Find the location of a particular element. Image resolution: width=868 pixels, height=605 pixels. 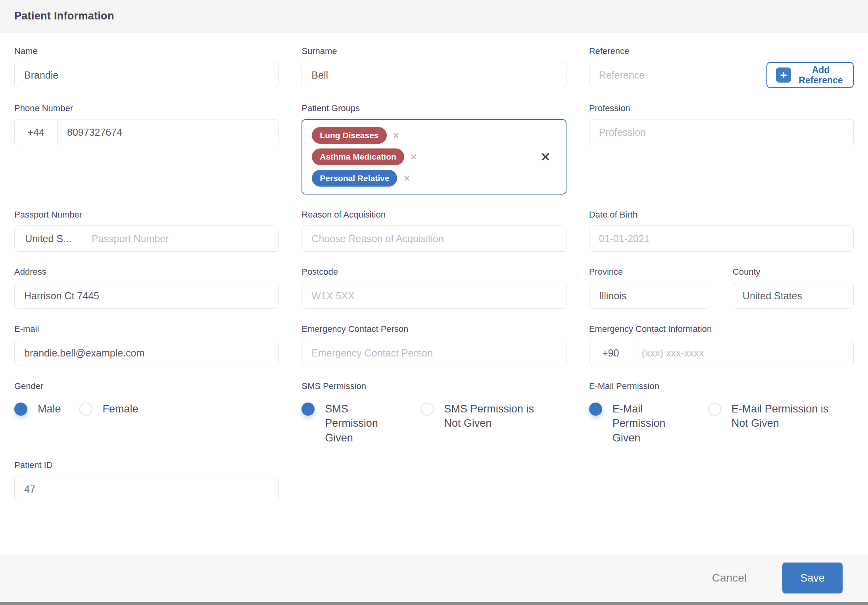

province-input is located at coordinates (650, 296).